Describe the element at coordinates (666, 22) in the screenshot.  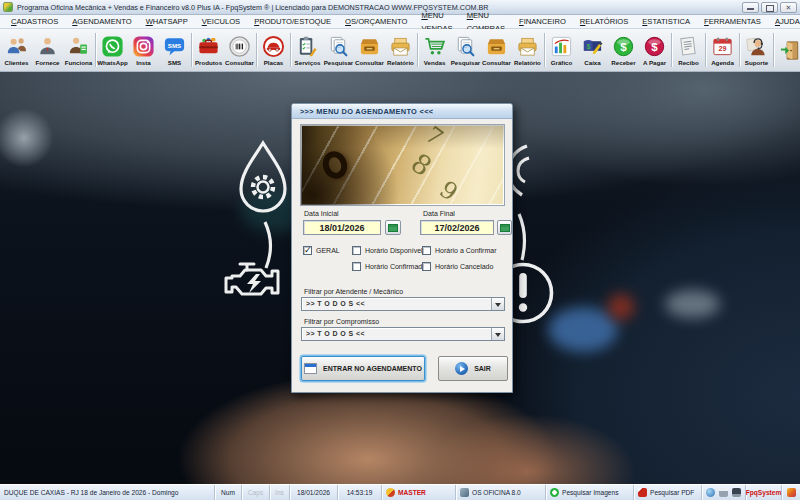
I see `menu-item-estatistica: ESTATISTICA` at that location.